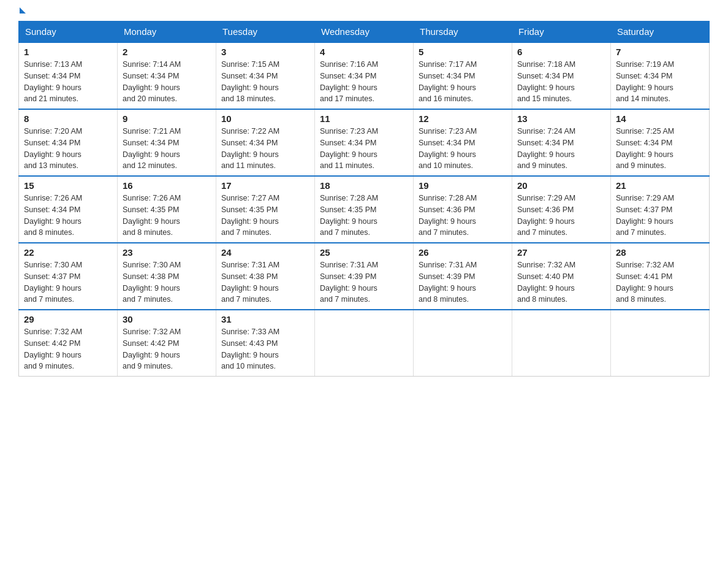  I want to click on day-info: Sunrise: 7:24 AM Sunset: 4:34 PM Dayligh…, so click(561, 148).